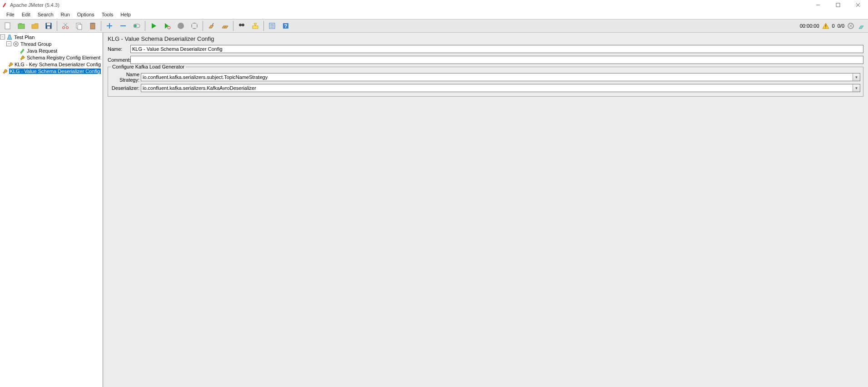 This screenshot has height=387, width=868. What do you see at coordinates (65, 15) in the screenshot?
I see `menu-run: Run` at bounding box center [65, 15].